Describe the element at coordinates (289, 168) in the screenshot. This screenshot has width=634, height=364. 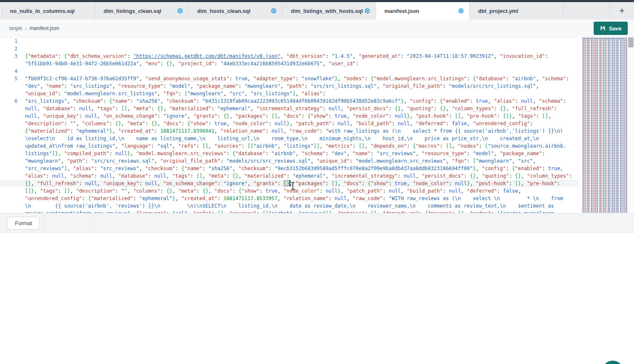
I see `editor-line: "src_reviews"], "alias": "src_reviews", …` at that location.